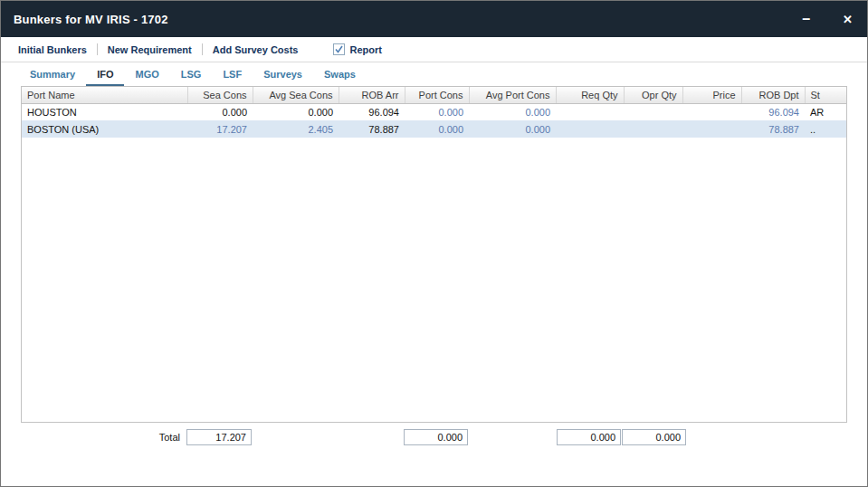 This screenshot has height=487, width=868. Describe the element at coordinates (773, 95) in the screenshot. I see `column-header-rob-dpt: ROB Dpt` at that location.